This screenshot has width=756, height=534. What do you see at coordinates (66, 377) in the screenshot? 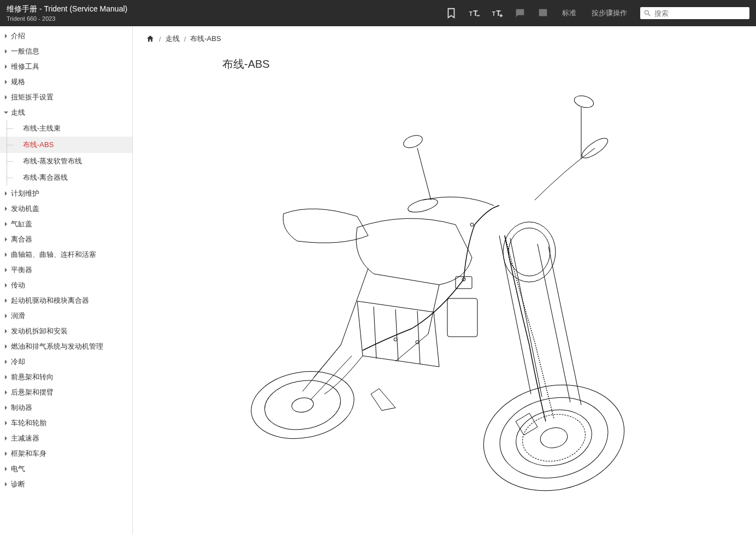
I see `sidebar-item: 前悬架和转向` at bounding box center [66, 377].